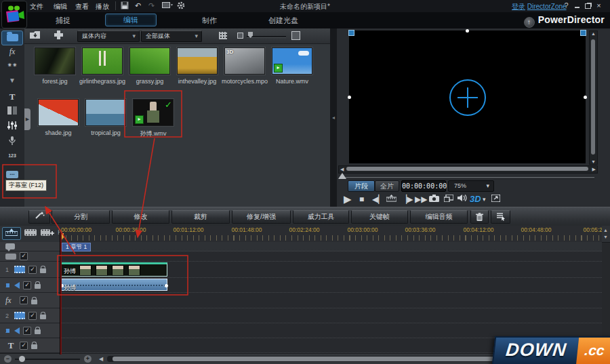 Image resolution: width=610 pixels, height=364 pixels. What do you see at coordinates (342, 176) in the screenshot?
I see `preview-seek-thumb` at bounding box center [342, 176].